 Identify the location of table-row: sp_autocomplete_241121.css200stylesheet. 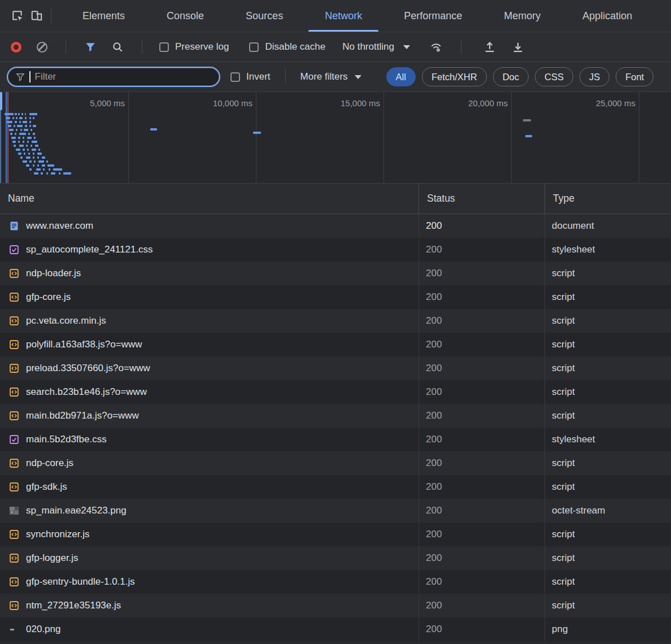
(336, 250).